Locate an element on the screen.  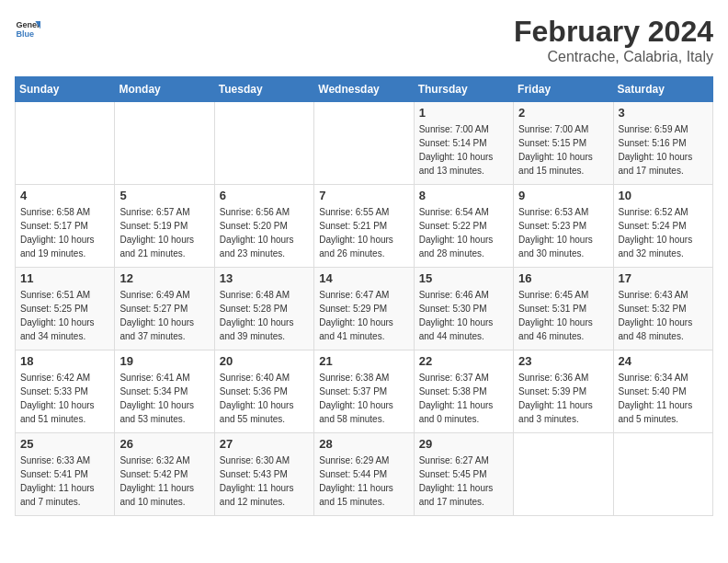
calendar-cell: 7Sunrise: 6:55 AM Sunset: 5:21 PM Daylig… is located at coordinates (364, 226).